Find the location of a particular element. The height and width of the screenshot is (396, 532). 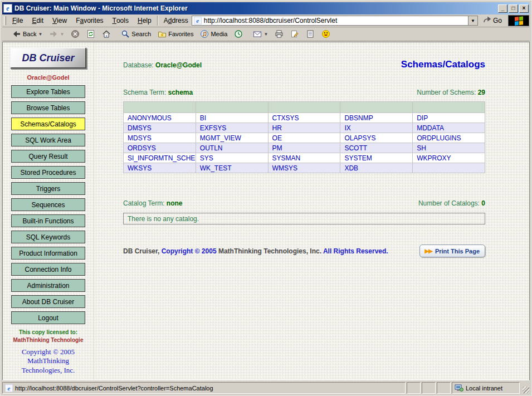

back-button: Back ▼ is located at coordinates (27, 34).